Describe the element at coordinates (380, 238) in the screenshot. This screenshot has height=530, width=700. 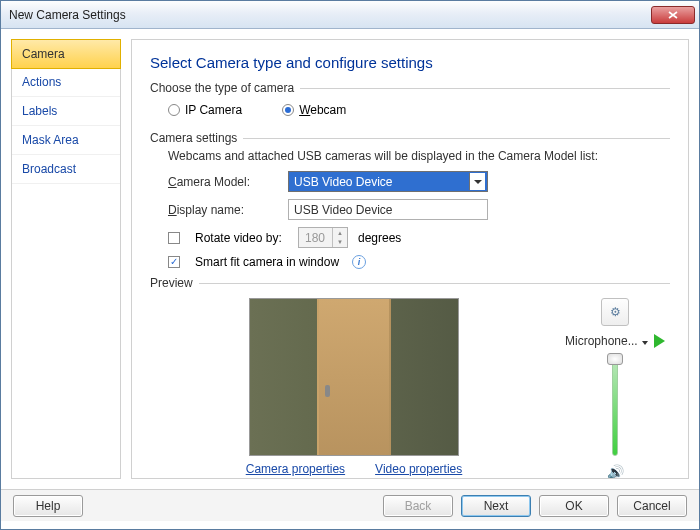
I see `degrees-label: degrees` at that location.